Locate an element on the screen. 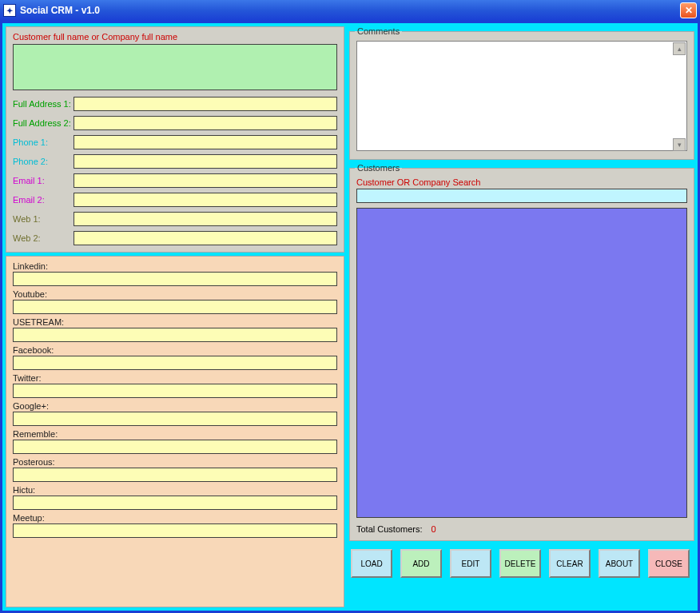  email1-label: Email 1: is located at coordinates (43, 181).